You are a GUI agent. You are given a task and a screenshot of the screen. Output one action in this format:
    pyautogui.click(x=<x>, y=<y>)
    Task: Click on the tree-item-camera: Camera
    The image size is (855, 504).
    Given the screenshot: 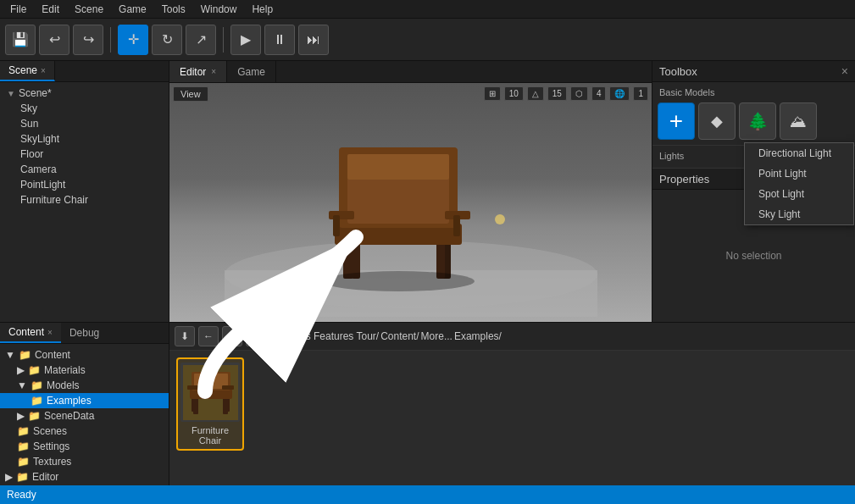 What is the action you would take?
    pyautogui.click(x=85, y=169)
    